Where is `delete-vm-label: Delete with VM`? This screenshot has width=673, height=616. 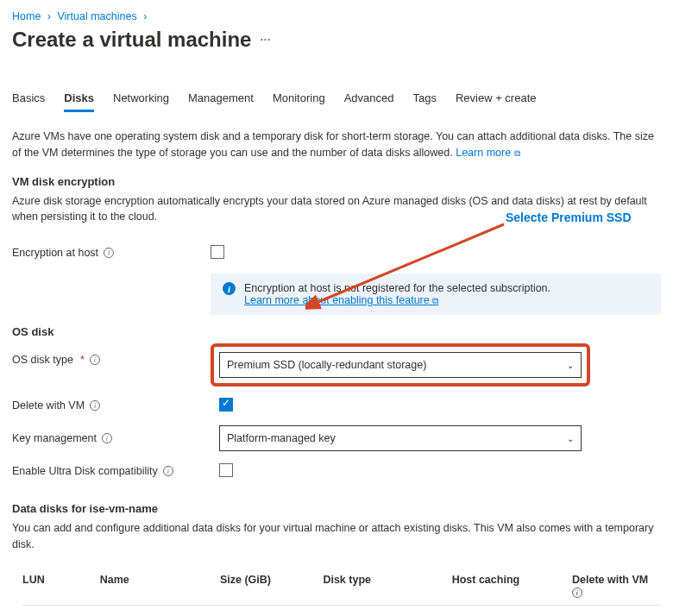
delete-vm-label: Delete with VM is located at coordinates (48, 405).